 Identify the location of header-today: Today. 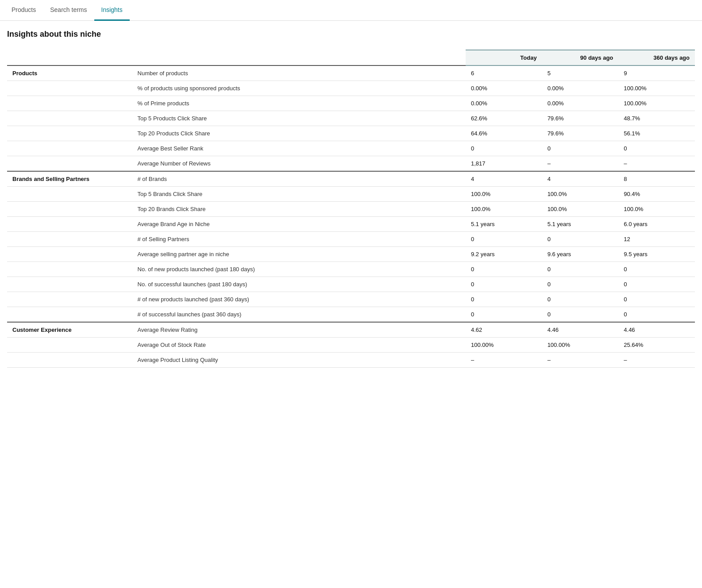
(504, 58).